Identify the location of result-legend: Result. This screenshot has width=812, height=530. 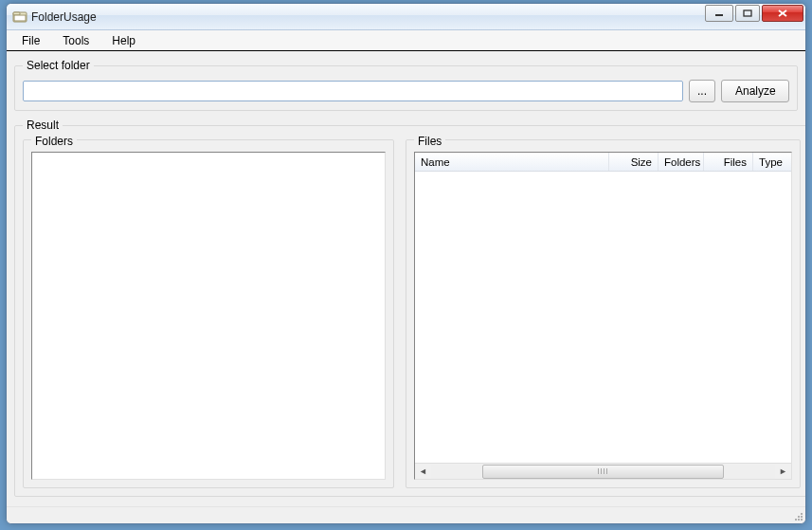
(43, 125).